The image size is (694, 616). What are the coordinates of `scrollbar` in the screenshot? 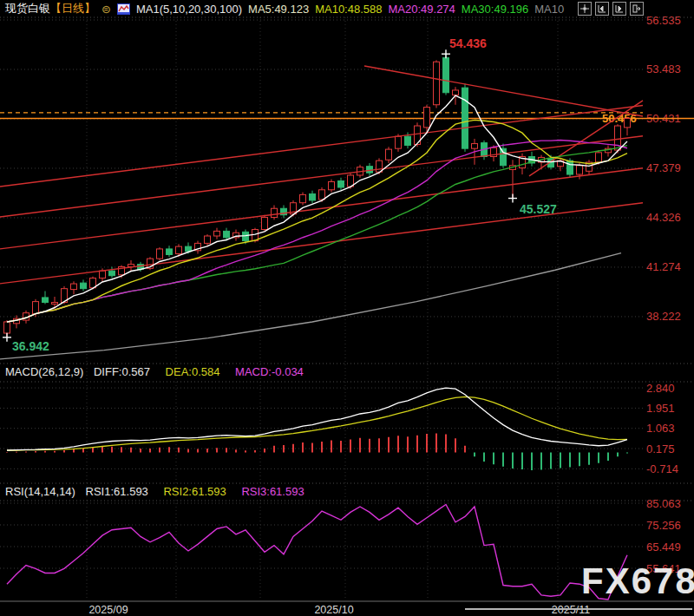 It's located at (579, 609).